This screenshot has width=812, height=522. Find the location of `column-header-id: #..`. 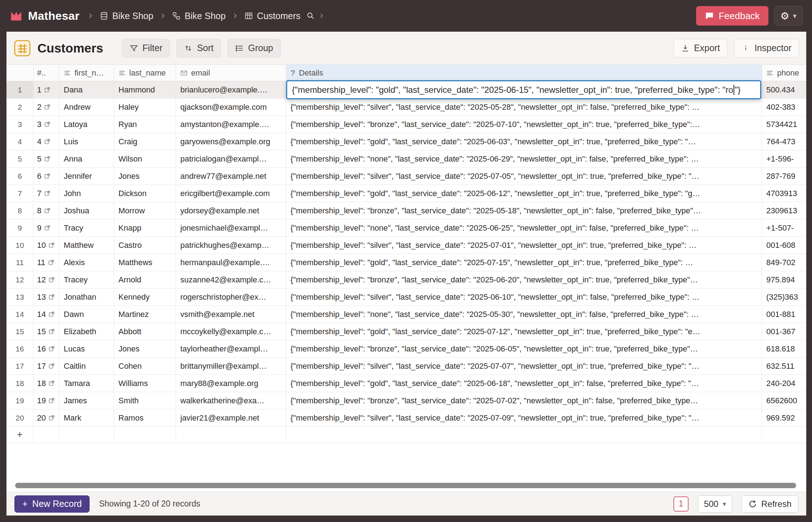

column-header-id: #.. is located at coordinates (46, 73).